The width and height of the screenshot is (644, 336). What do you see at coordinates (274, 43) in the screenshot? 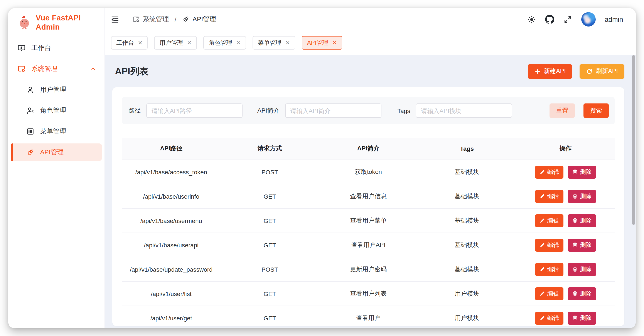
I see `nav-tab: 菜单管理 ✕` at bounding box center [274, 43].